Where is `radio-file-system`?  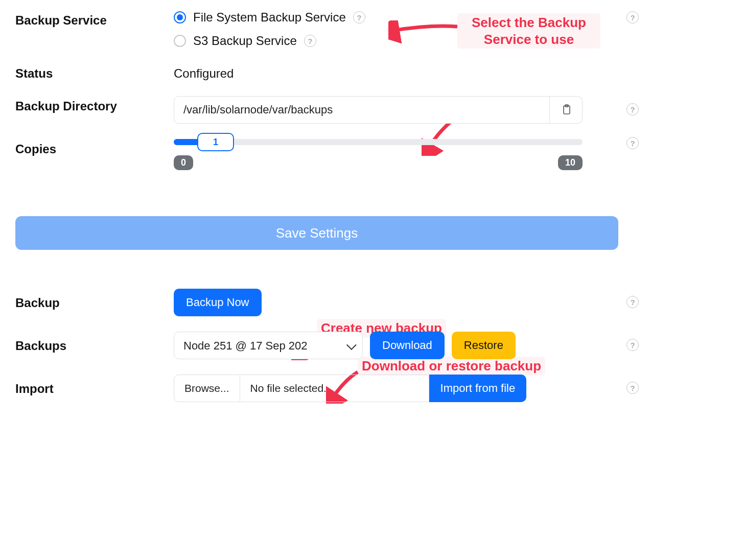 radio-file-system is located at coordinates (180, 17).